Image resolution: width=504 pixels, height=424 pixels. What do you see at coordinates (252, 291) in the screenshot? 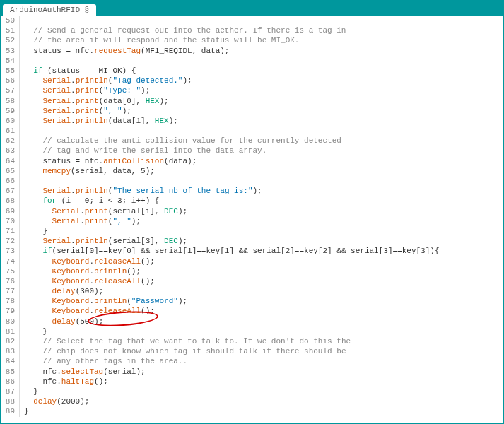
I see `code-line: 77 delay(300);` at bounding box center [252, 291].